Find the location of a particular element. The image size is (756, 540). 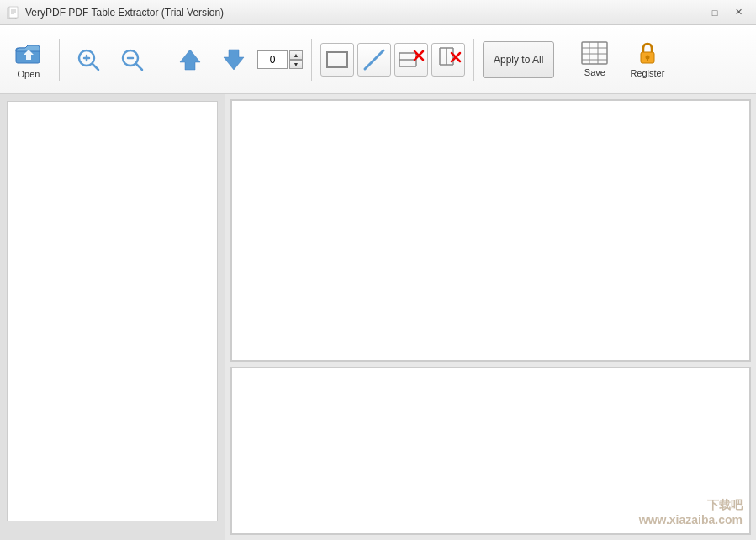

maximize-button: □ is located at coordinates (715, 13).